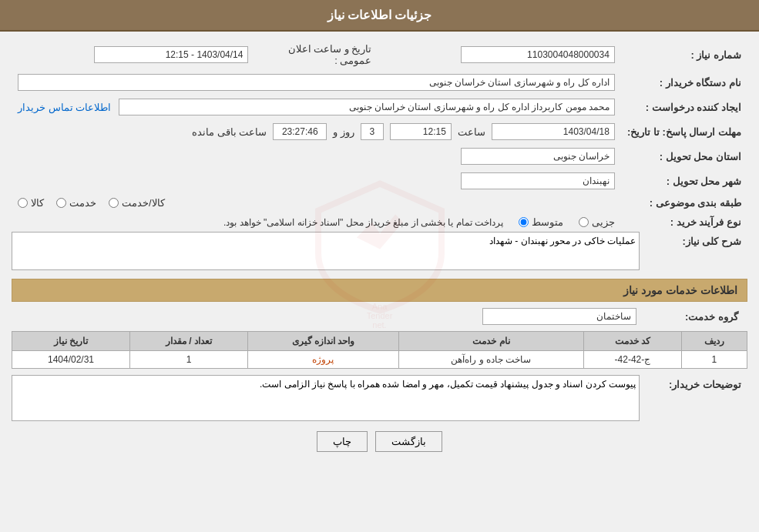 This screenshot has height=532, width=759. I want to click on purchase-type-label: نوع فرآیند خرید :, so click(684, 222).